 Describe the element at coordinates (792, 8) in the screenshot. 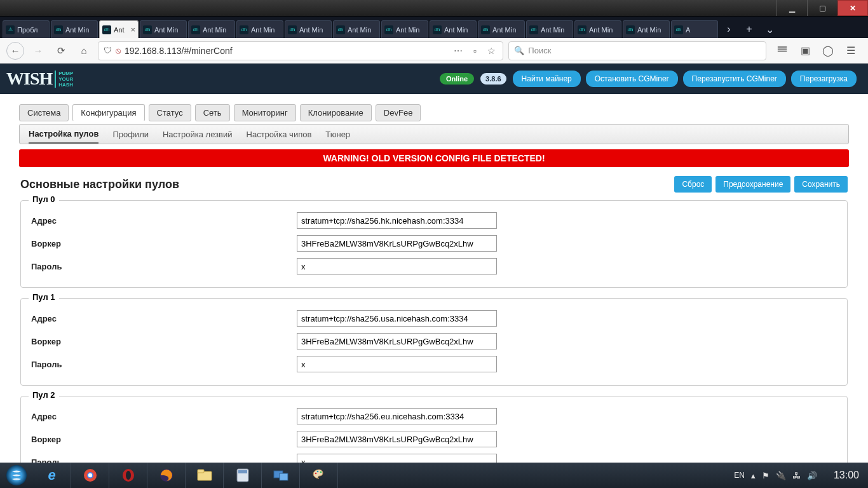

I see `os-minimize-button: ▁` at that location.